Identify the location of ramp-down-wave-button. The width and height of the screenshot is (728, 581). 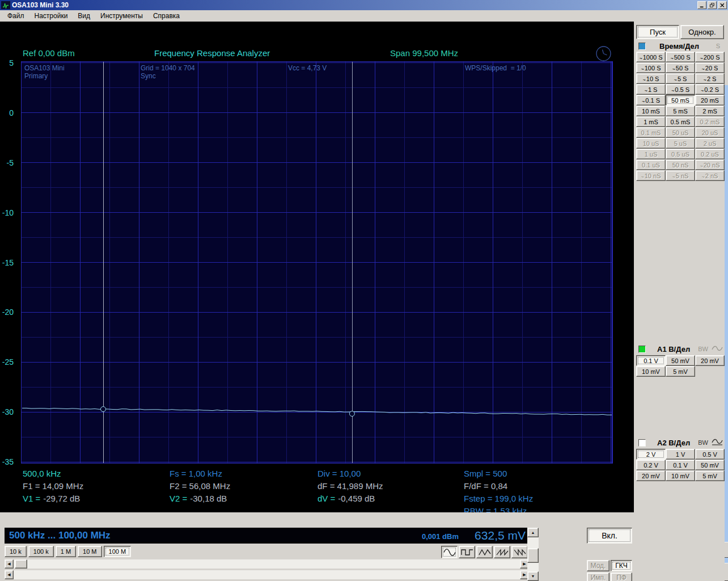
(519, 552).